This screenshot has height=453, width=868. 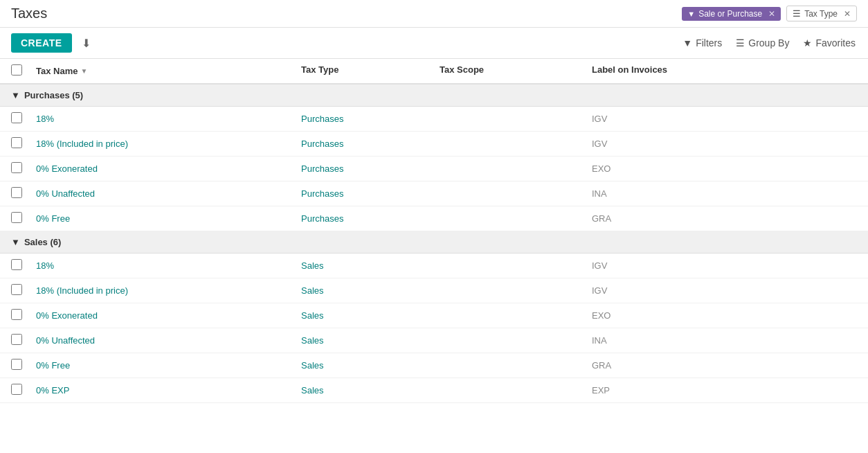 What do you see at coordinates (434, 219) in the screenshot?
I see `table-row: 0% Free Purchases GRA` at bounding box center [434, 219].